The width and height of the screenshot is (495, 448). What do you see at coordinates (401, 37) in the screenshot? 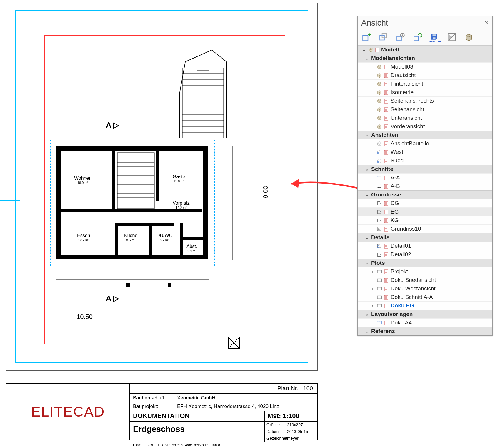
I see `view-settings-button` at bounding box center [401, 37].